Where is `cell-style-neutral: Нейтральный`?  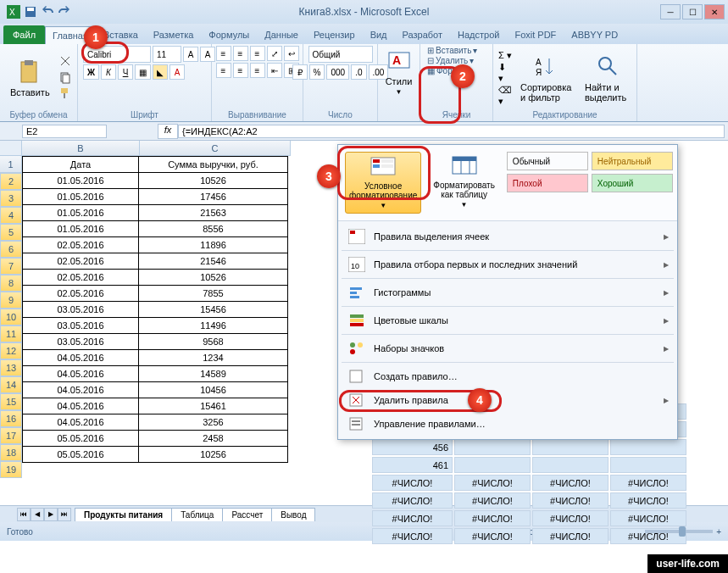
cell-style-neutral: Нейтральный is located at coordinates (632, 161).